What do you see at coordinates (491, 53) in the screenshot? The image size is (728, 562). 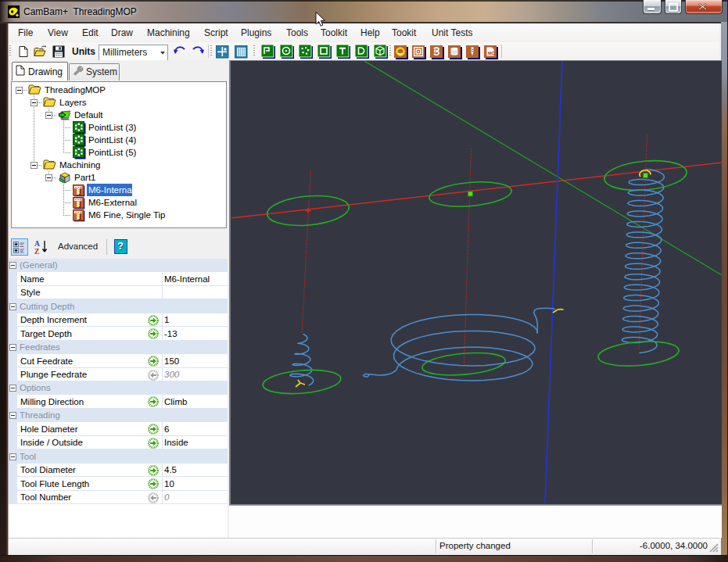 I see `svg-text: MC` at bounding box center [491, 53].